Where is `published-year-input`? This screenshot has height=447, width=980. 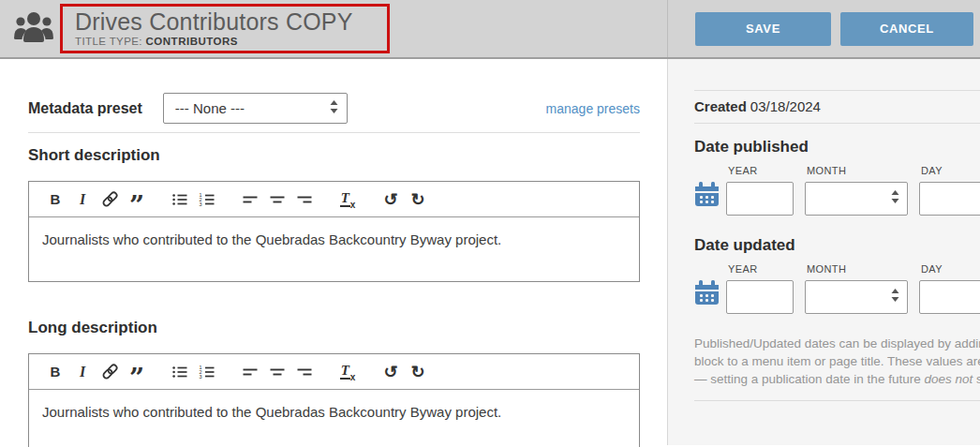
published-year-input is located at coordinates (760, 199).